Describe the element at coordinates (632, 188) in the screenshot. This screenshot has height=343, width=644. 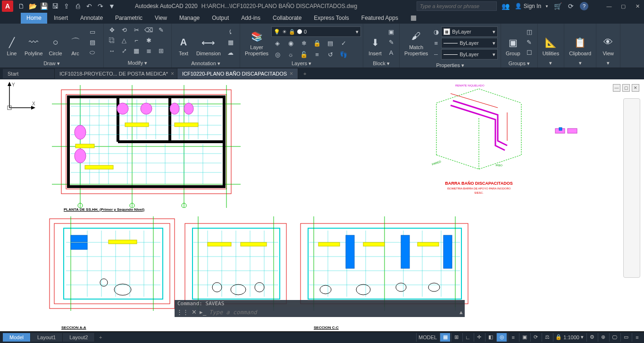
I see `nav-bar-icon` at that location.